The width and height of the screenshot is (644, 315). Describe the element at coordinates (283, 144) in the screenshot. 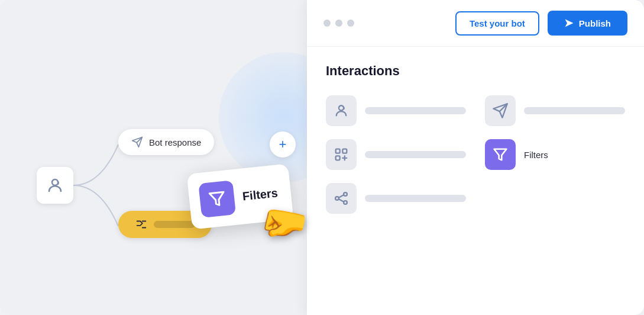

I see `plus-icon: +` at that location.